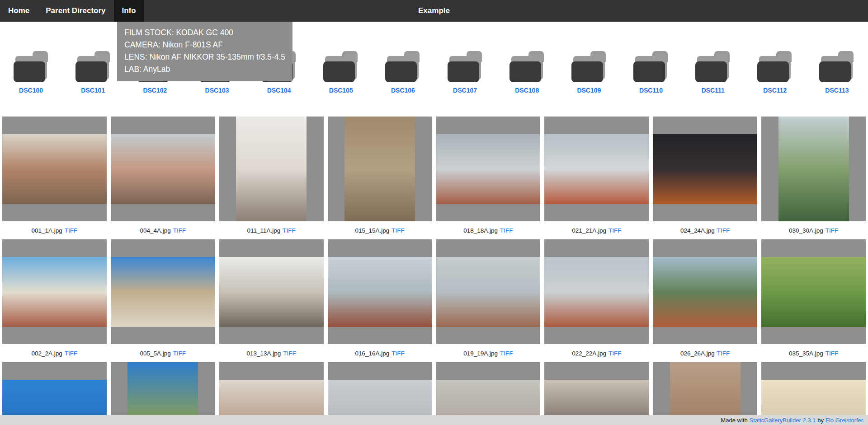 The width and height of the screenshot is (868, 425). What do you see at coordinates (814, 353) in the screenshot?
I see `thumbnail-caption: 035_35A.jpg TIFF` at bounding box center [814, 353].